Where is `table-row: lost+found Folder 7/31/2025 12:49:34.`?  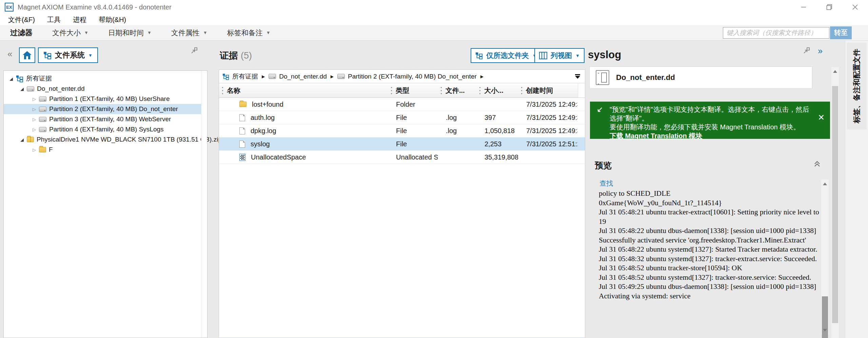 table-row: lost+found Folder 7/31/2025 12:49:34. is located at coordinates (402, 104).